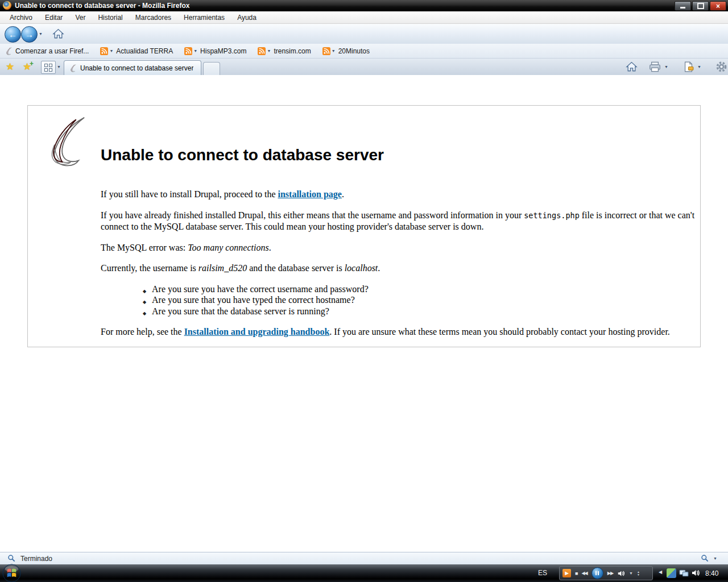 This screenshot has width=728, height=582. Describe the element at coordinates (682, 6) in the screenshot. I see `minimize-button` at that location.